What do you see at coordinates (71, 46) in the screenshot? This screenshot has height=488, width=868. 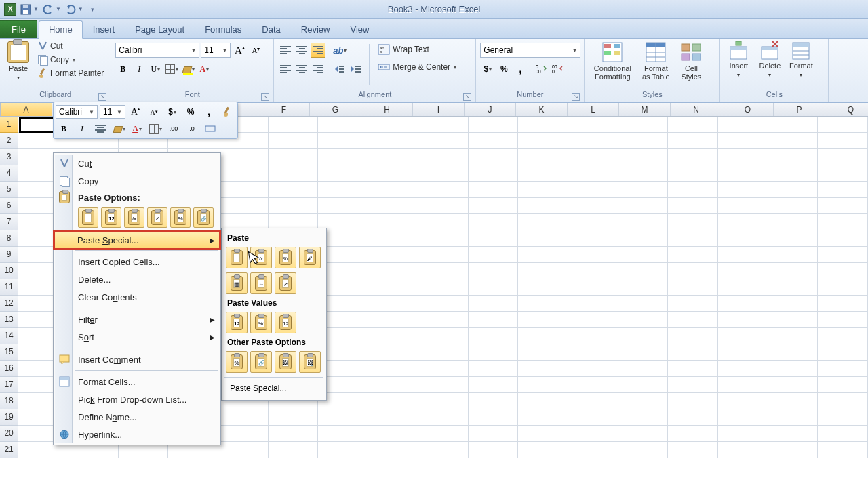 I see `cut-button: Cut` at bounding box center [71, 46].